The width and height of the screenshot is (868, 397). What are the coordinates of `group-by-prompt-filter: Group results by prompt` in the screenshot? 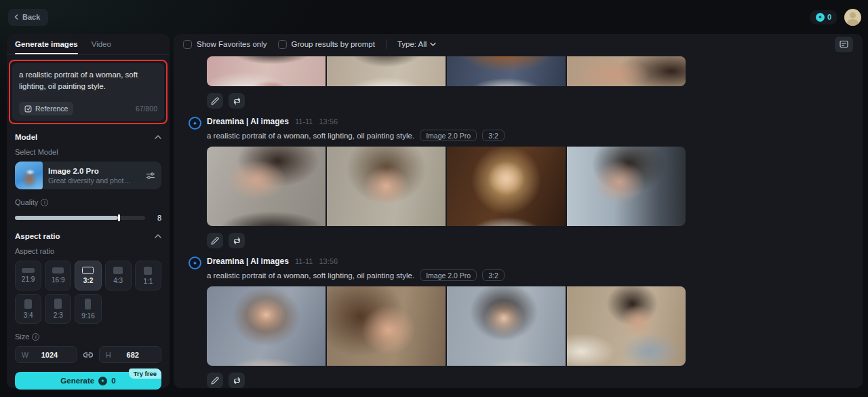 It's located at (327, 45).